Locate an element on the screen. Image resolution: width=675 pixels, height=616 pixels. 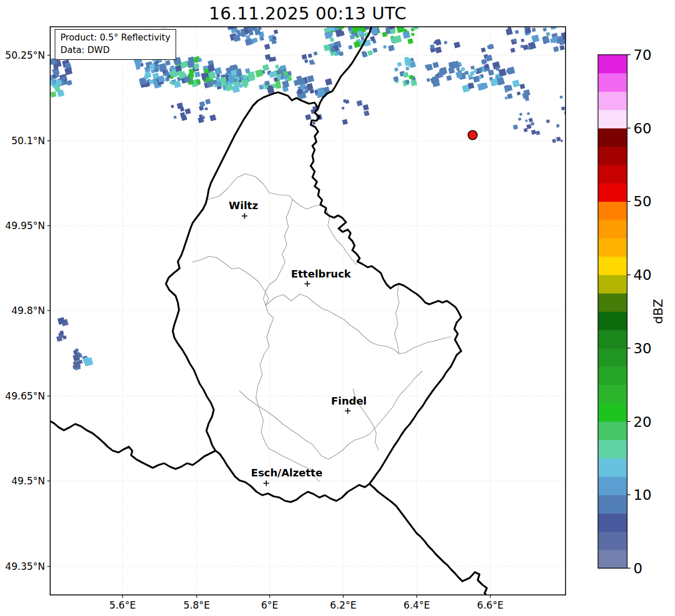
city-label: Ettelbruck is located at coordinates (321, 274).